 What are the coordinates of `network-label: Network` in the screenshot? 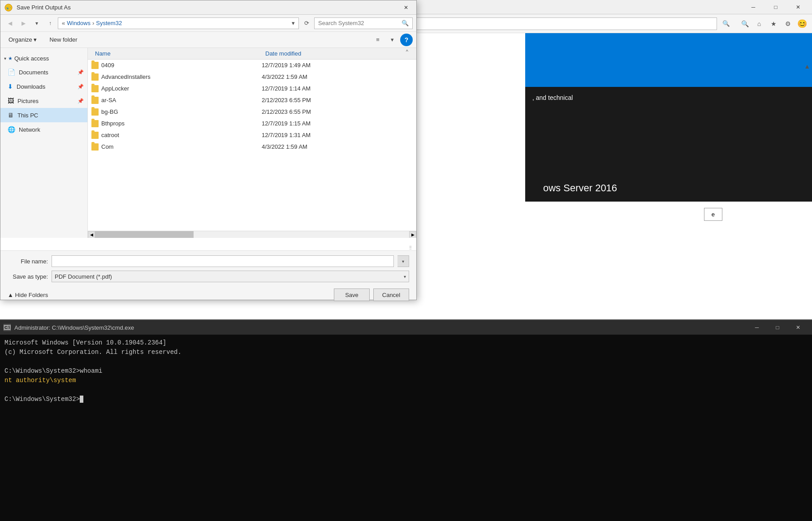 It's located at (30, 130).